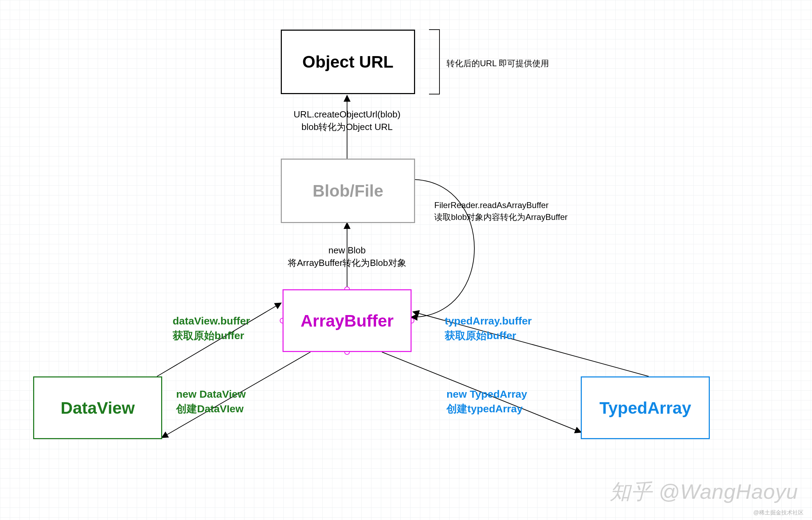 Image resolution: width=812 pixels, height=520 pixels. Describe the element at coordinates (347, 121) in the screenshot. I see `label-url-create: URL.createObjectUrl(blob) blob转化为Object …` at that location.